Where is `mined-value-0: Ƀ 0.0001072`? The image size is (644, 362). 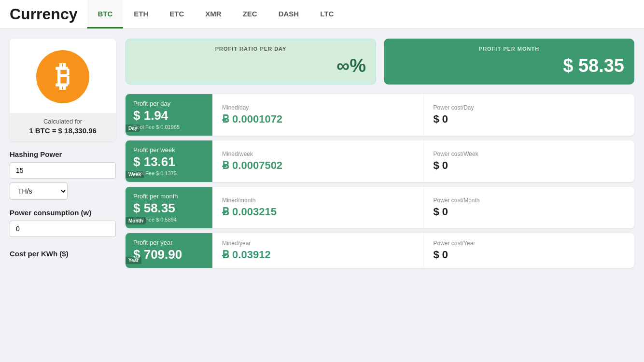 mined-value-0: Ƀ 0.0001072 is located at coordinates (318, 119).